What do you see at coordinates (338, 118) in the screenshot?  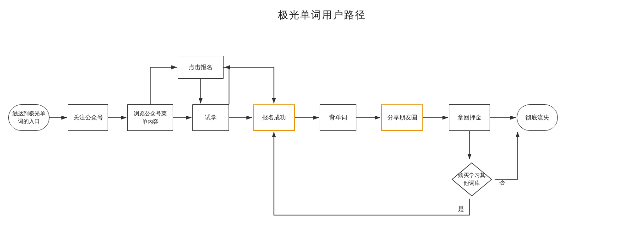 I see `node-study: 背单词` at bounding box center [338, 118].